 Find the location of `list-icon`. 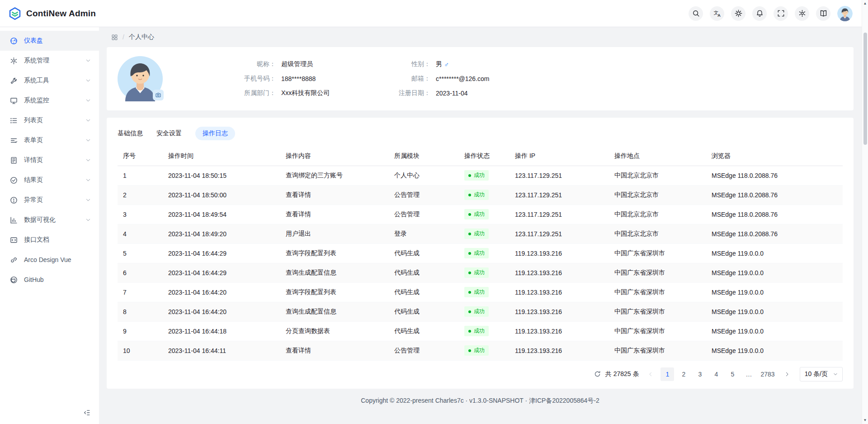

list-icon is located at coordinates (14, 120).